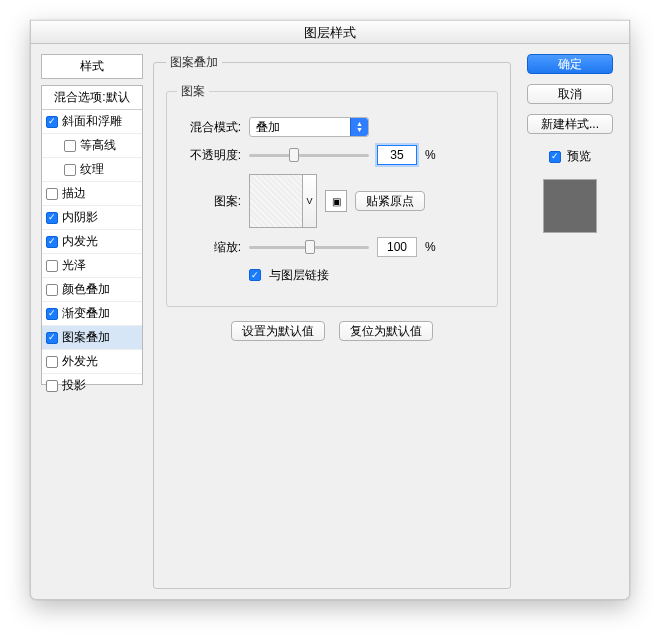 The width and height of the screenshot is (654, 640). I want to click on pattern-swatch: V, so click(283, 201).